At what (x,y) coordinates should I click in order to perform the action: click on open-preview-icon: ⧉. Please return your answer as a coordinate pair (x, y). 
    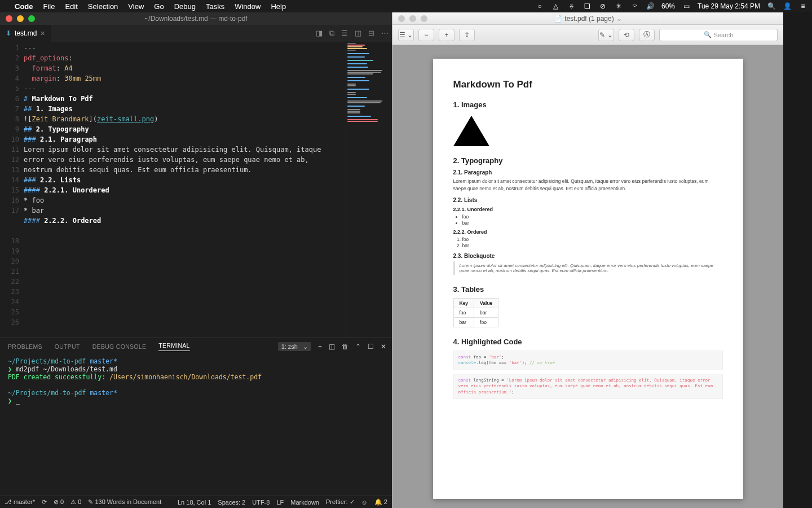
    Looking at the image, I should click on (332, 33).